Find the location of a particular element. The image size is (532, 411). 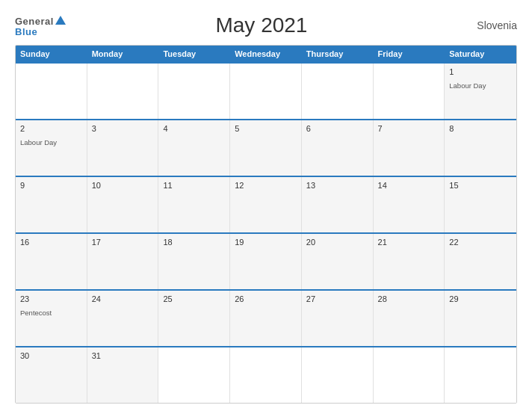

week-6: 3031 is located at coordinates (266, 374).